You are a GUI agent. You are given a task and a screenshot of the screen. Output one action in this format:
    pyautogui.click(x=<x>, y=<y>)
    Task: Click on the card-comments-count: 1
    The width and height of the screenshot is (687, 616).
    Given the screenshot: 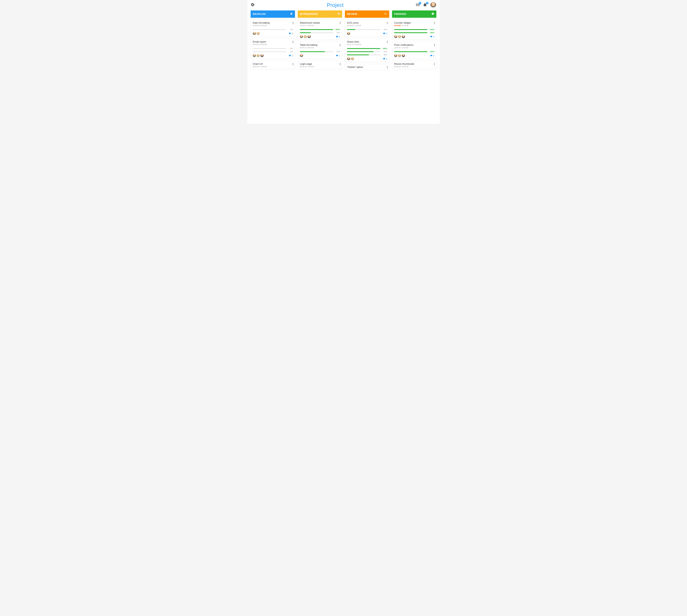 What is the action you would take?
    pyautogui.click(x=340, y=56)
    